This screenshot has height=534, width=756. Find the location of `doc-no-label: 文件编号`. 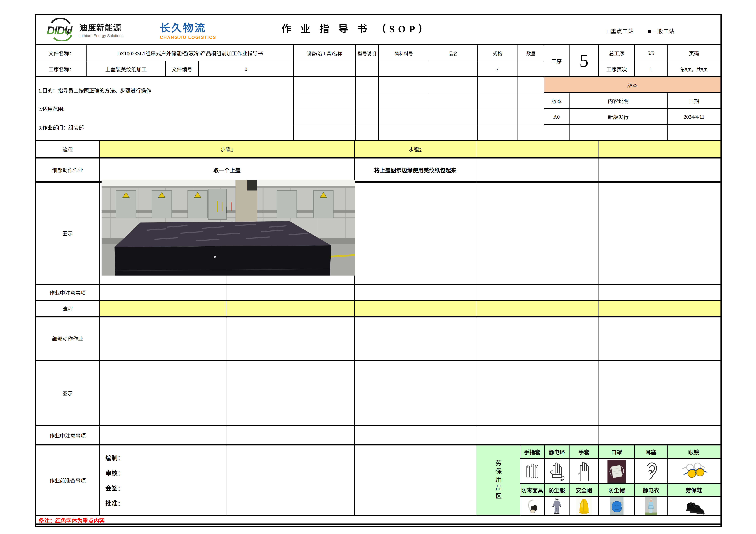

doc-no-label: 文件编号 is located at coordinates (182, 69).